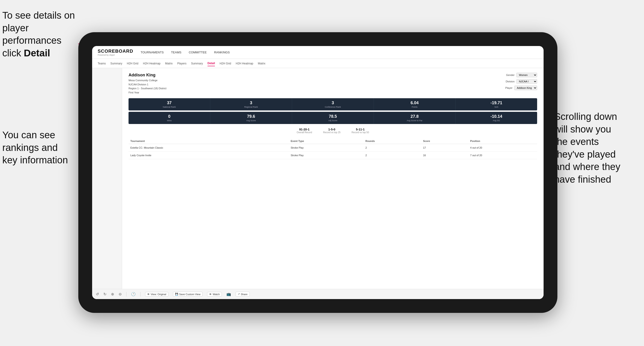  Describe the element at coordinates (360, 132) in the screenshot. I see `record-top50-label: Record vs top 50` at that location.